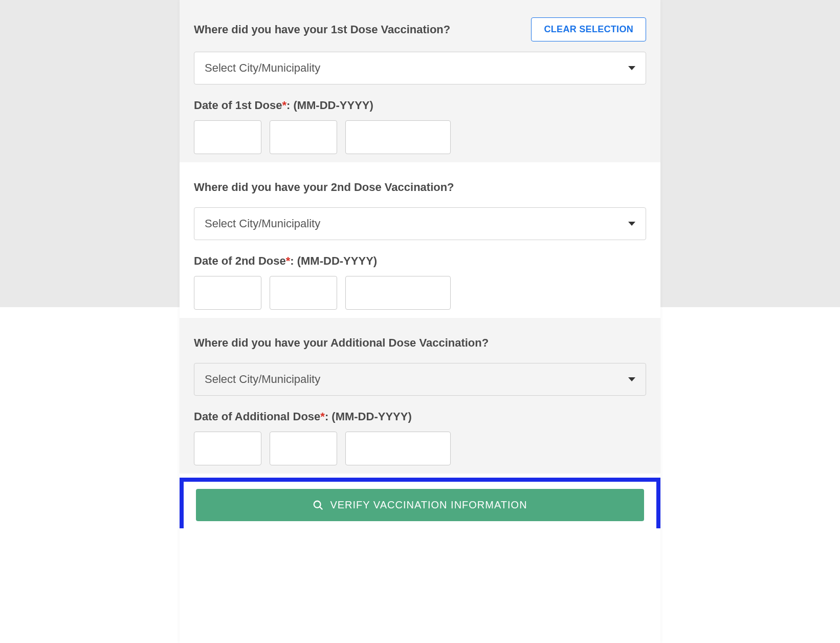 This screenshot has width=840, height=643. I want to click on dose1-question-label: Where did you have your 1st Dose Vaccina…, so click(322, 30).